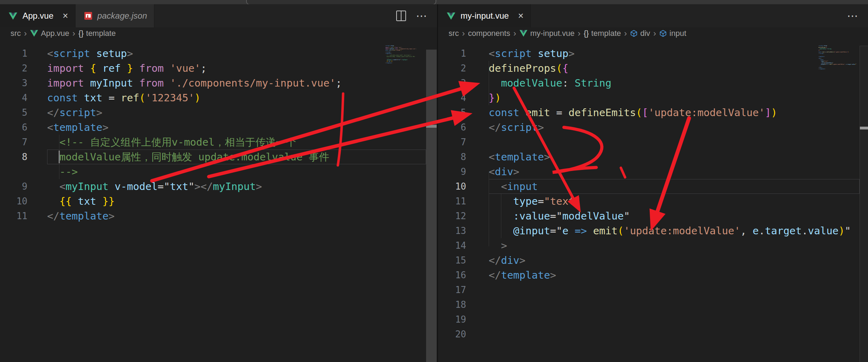 The width and height of the screenshot is (868, 362). What do you see at coordinates (463, 290) in the screenshot?
I see `line-number: 17` at bounding box center [463, 290].